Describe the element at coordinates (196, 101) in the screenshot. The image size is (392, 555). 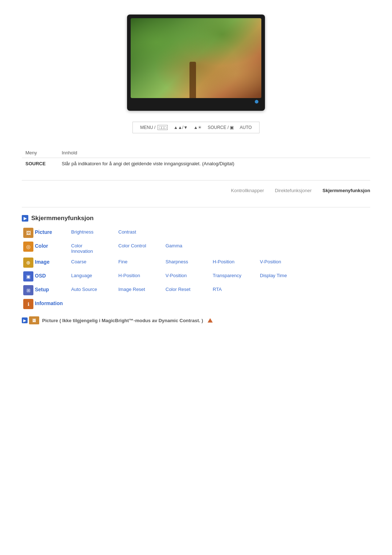
I see `monitor-bottom-bar` at that location.